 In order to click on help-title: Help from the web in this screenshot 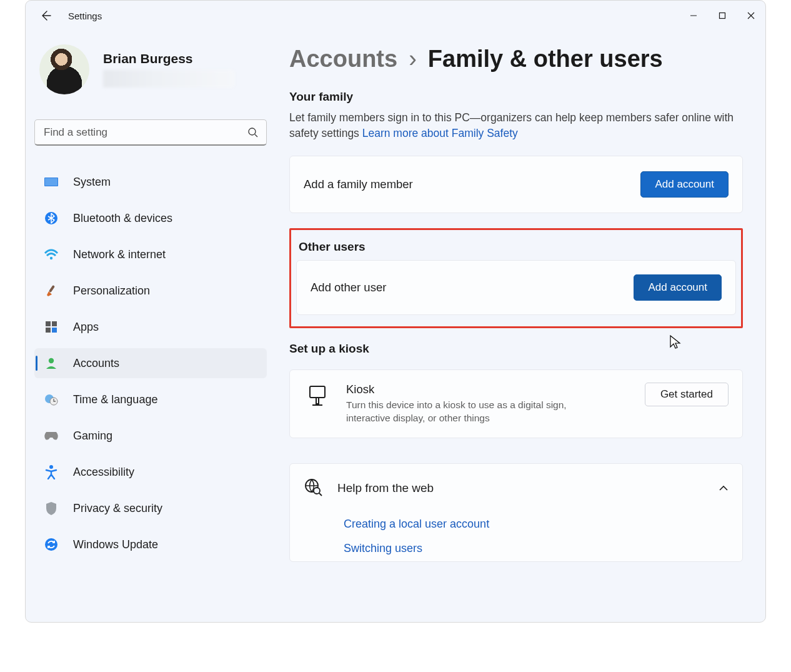, I will do `click(386, 488)`.